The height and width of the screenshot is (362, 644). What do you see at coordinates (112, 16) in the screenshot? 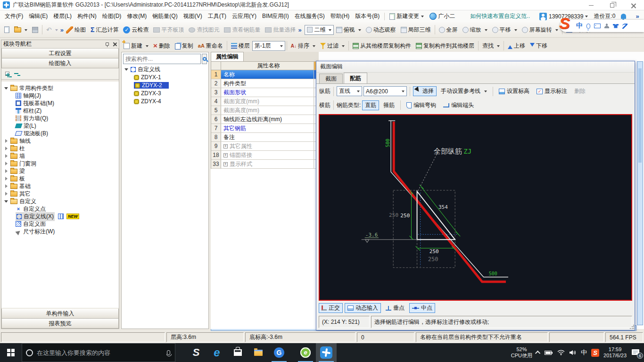
I see `menu-draw: 绘图(D)` at bounding box center [112, 16].